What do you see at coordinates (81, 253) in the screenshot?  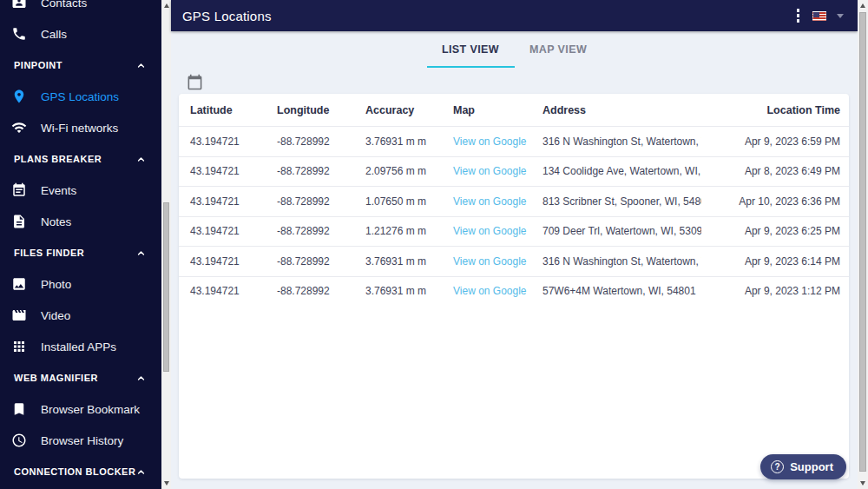 I see `sidebar-section-files-finder: FILES FINDER` at bounding box center [81, 253].